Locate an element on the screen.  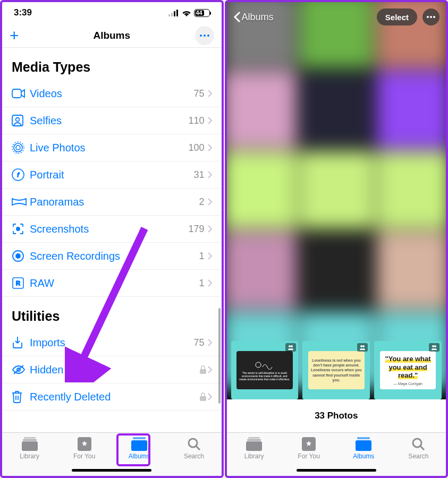
lock-icon is located at coordinates (203, 397).